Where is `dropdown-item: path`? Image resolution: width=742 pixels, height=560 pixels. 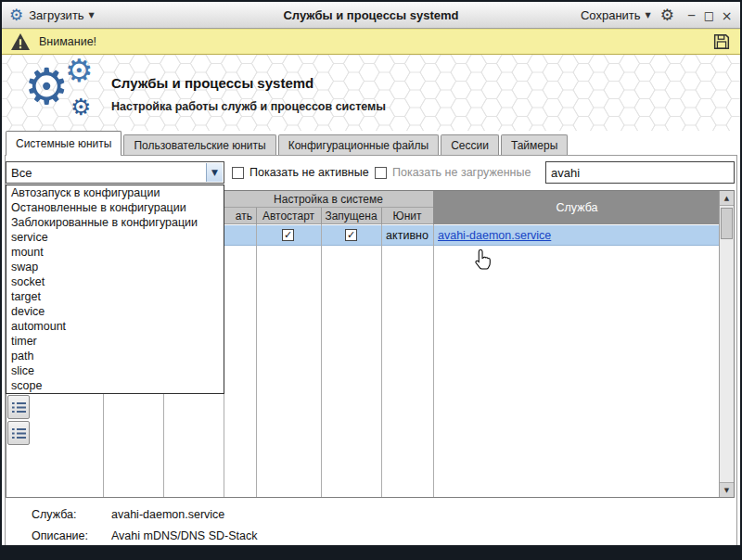
dropdown-item: path is located at coordinates (115, 356).